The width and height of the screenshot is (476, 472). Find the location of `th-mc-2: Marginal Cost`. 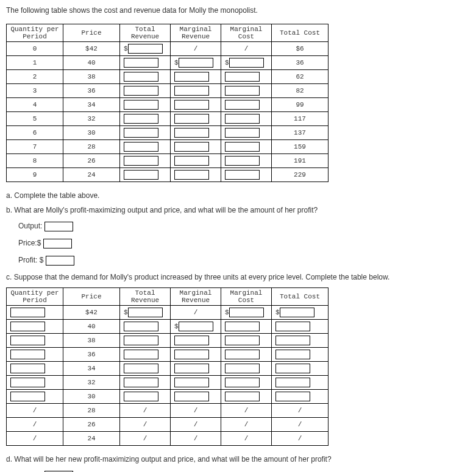

th-mc-2: Marginal Cost is located at coordinates (246, 297).